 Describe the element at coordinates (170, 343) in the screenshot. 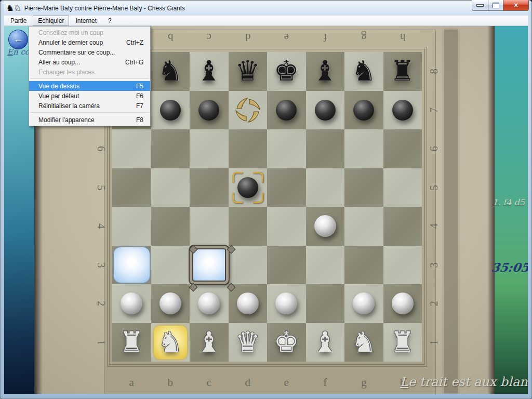

I see `piece-white-knight-b1: ♞` at that location.